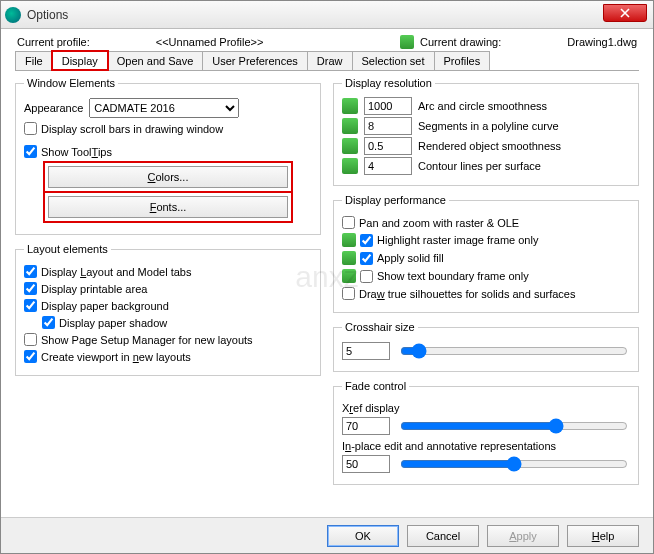  What do you see at coordinates (155, 60) in the screenshot?
I see `tab-open-save: Open and Save` at bounding box center [155, 60].